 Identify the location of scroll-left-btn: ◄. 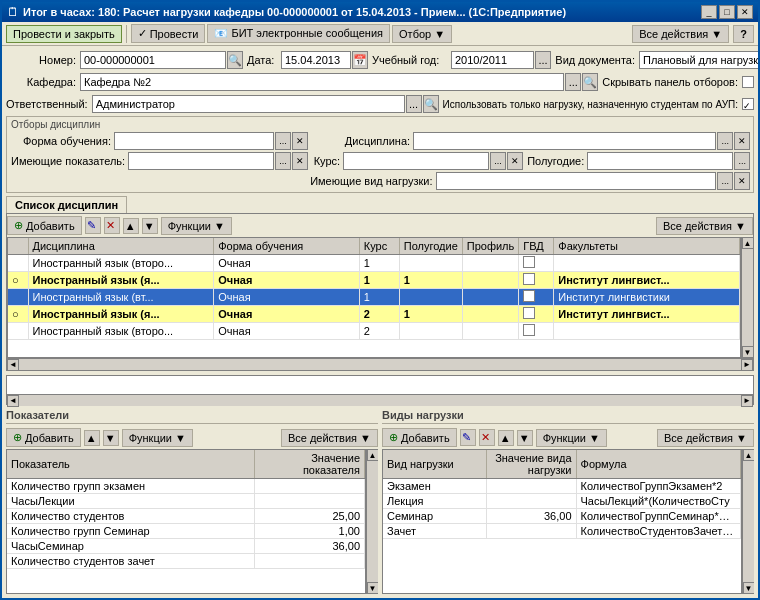
(13, 365).